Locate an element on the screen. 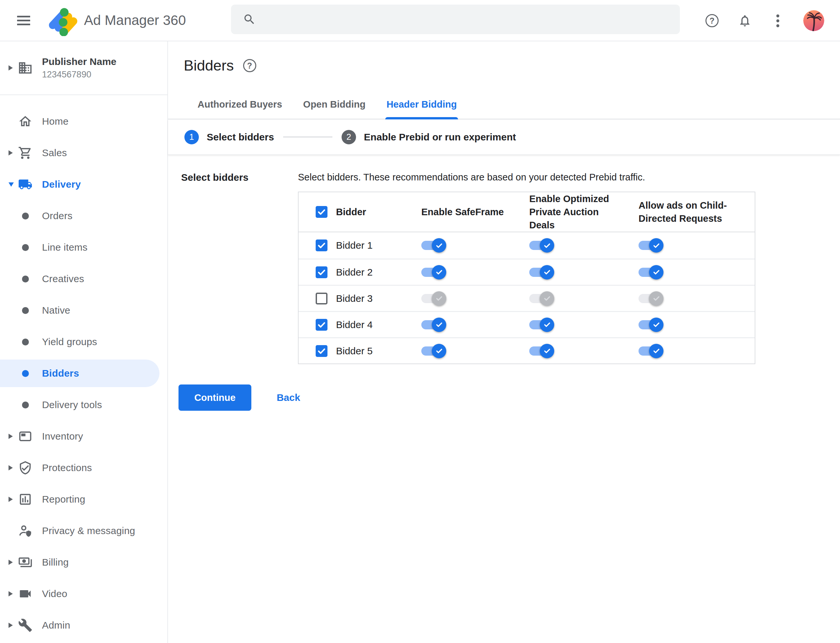 This screenshot has width=840, height=643. select-all-checkbox is located at coordinates (322, 212).